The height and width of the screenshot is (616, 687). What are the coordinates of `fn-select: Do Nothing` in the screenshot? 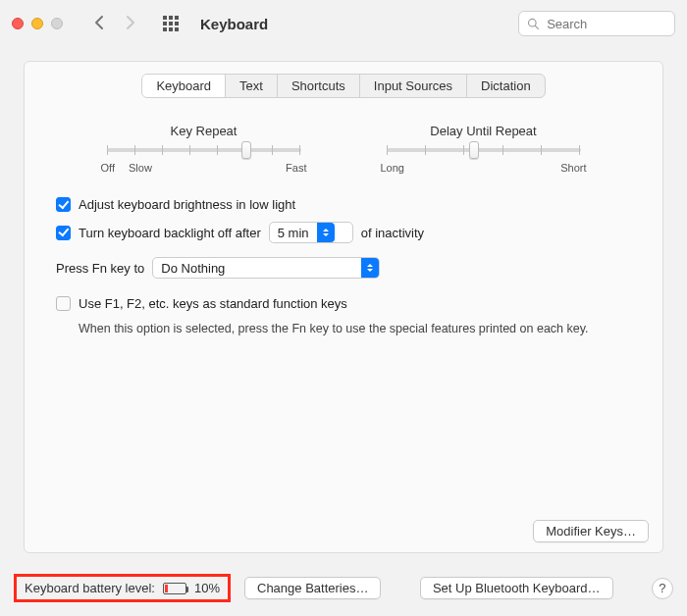 It's located at (266, 268).